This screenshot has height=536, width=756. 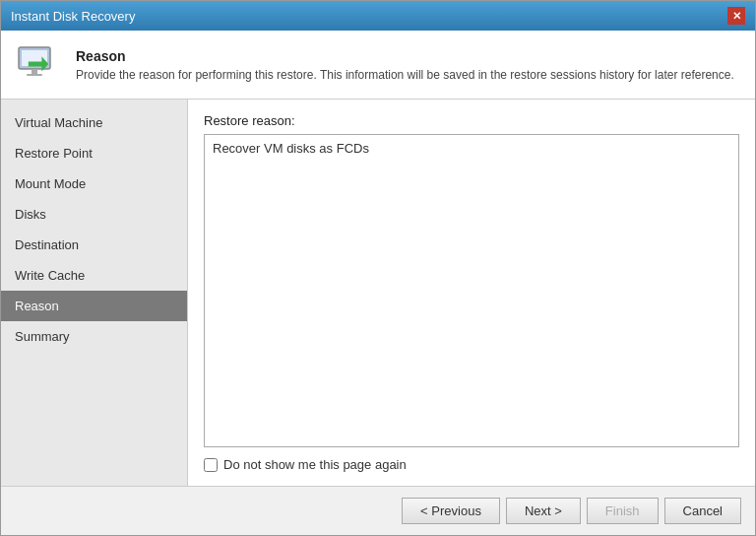 What do you see at coordinates (378, 65) in the screenshot?
I see `header-section: Reason Provide the reason for performing…` at bounding box center [378, 65].